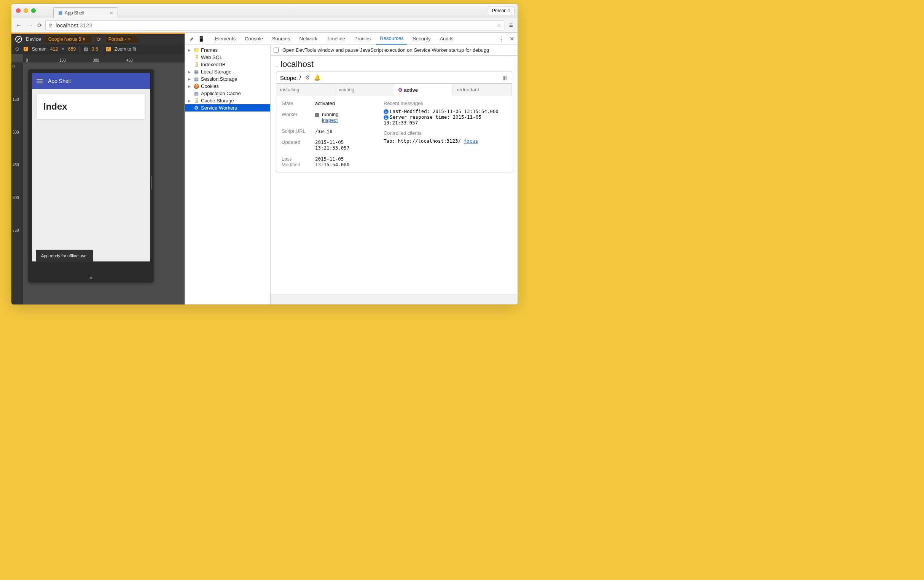  What do you see at coordinates (26, 11) in the screenshot?
I see `window-controls` at bounding box center [26, 11].